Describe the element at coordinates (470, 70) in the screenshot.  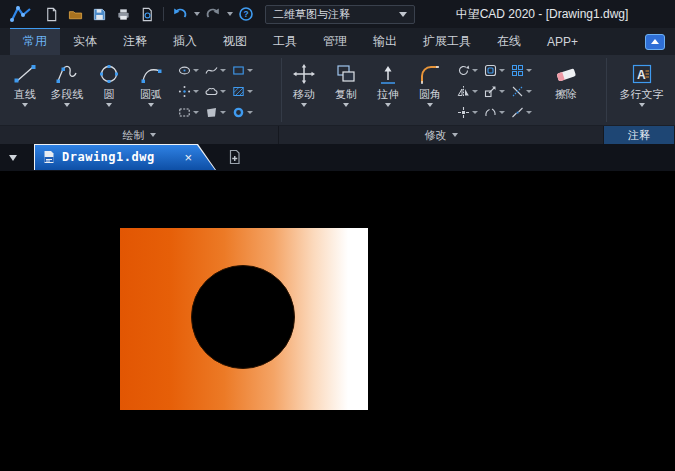
I see `rotate-tool-button` at that location.